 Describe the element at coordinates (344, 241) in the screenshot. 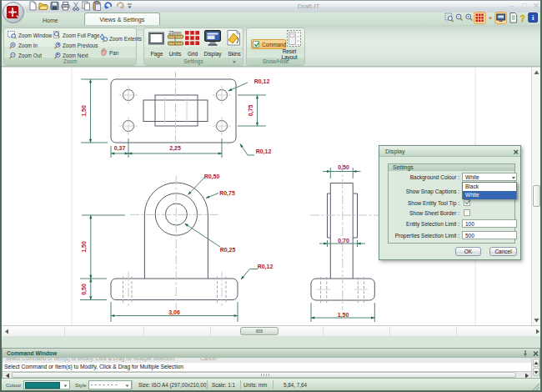

I see `svg-text: 0,70` at that location.